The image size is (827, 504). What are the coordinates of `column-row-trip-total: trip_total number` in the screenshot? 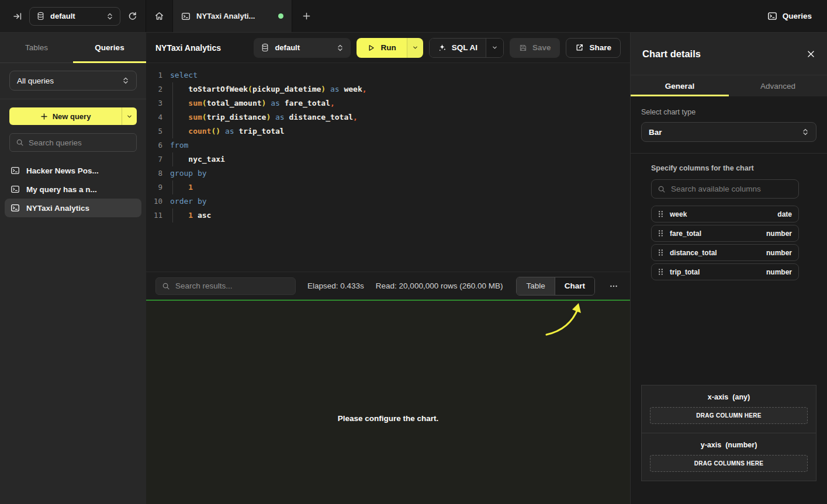 It's located at (725, 272).